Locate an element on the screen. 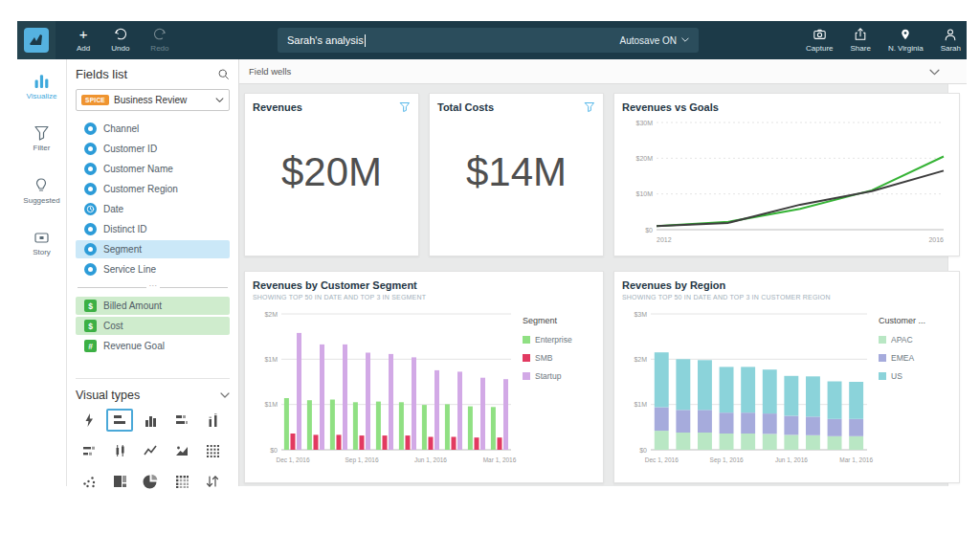  revenues-by-segment-bar-chart: $0$1M$1M$2MDec 1, 2016Sep 1, 2016Jun 1, … is located at coordinates (386, 385).